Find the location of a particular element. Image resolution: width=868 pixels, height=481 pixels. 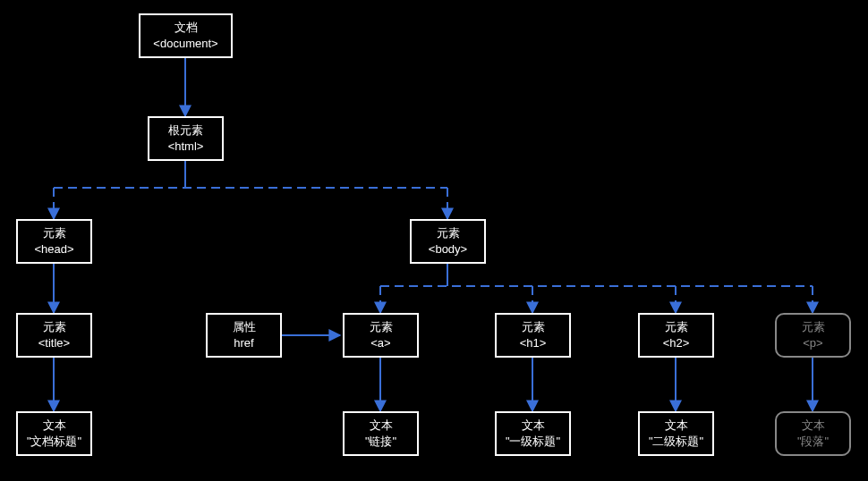

node-h2: 元素 <h2> is located at coordinates (677, 335).